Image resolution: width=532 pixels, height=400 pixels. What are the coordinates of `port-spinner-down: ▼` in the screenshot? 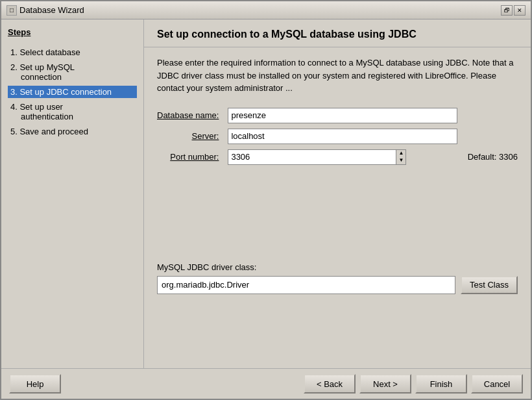 It's located at (401, 161).